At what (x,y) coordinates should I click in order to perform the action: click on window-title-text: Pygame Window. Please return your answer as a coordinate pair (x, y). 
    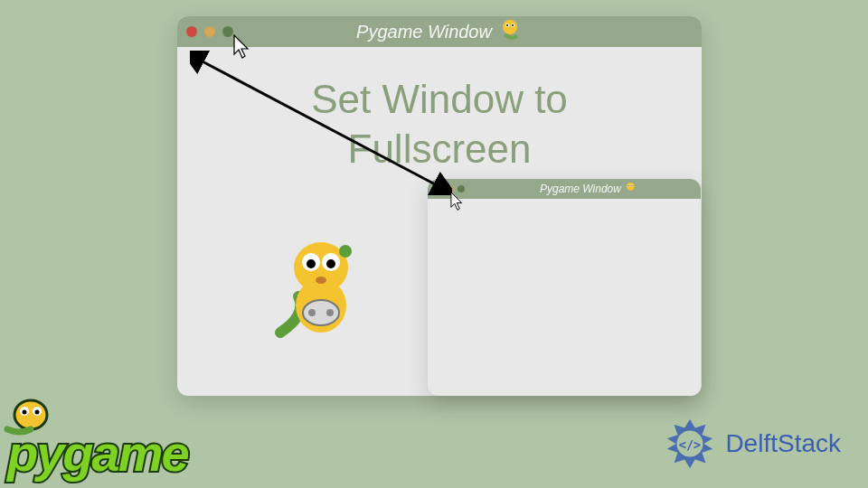
    Looking at the image, I should click on (424, 33).